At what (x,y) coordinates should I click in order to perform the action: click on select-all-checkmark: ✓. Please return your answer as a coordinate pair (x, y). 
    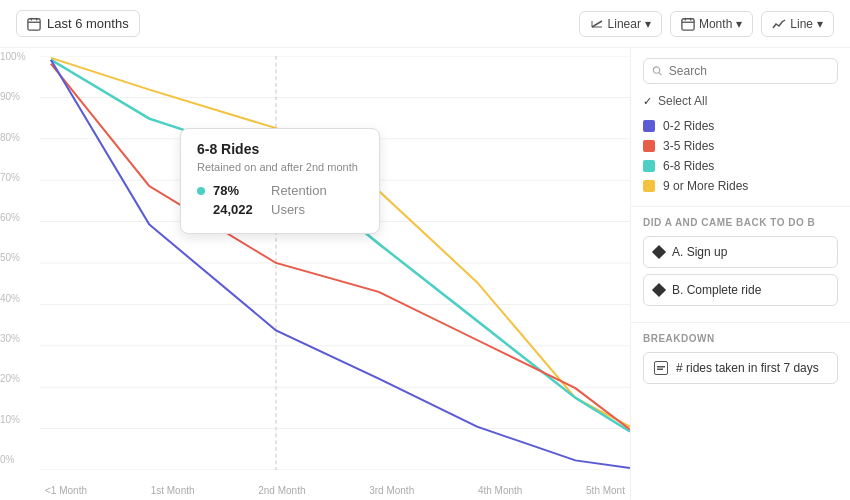
    Looking at the image, I should click on (648, 102).